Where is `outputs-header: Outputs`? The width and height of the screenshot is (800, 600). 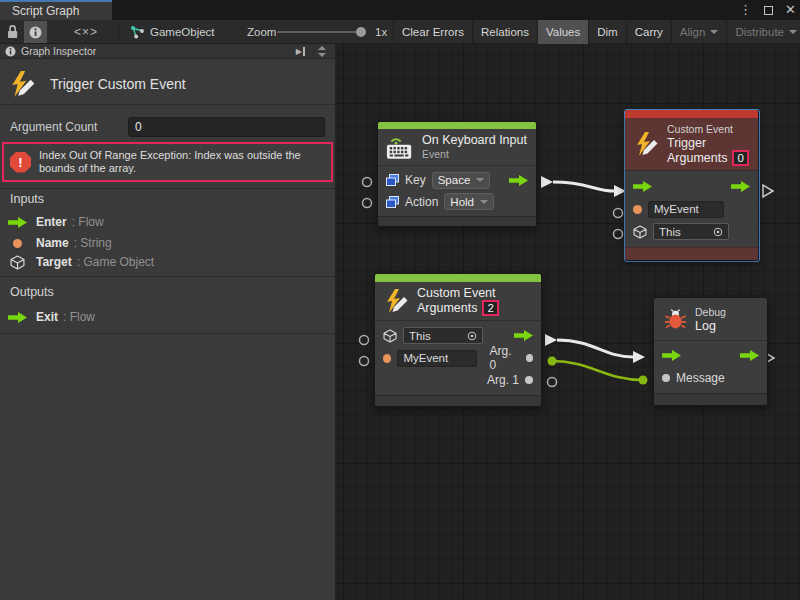 outputs-header: Outputs is located at coordinates (32, 292).